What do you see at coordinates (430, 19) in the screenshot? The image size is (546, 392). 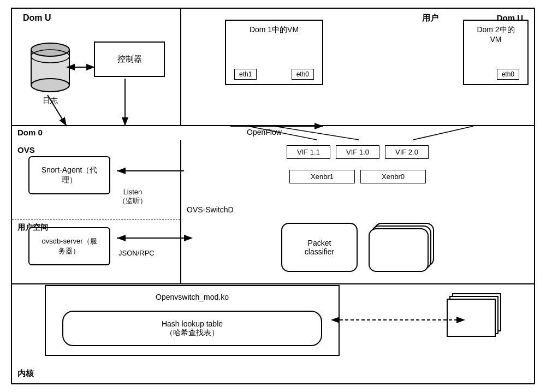 I see `user-label: 用户` at bounding box center [430, 19].